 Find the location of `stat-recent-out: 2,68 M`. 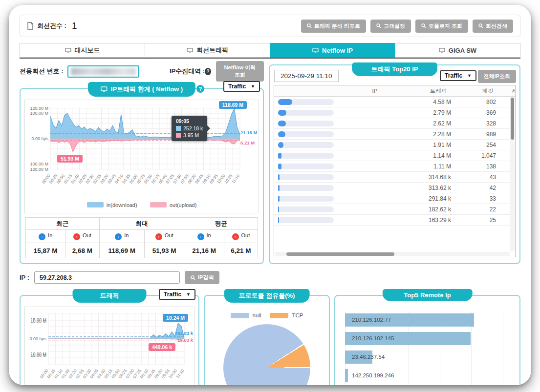

stat-recent-out: 2,68 M is located at coordinates (82, 251).